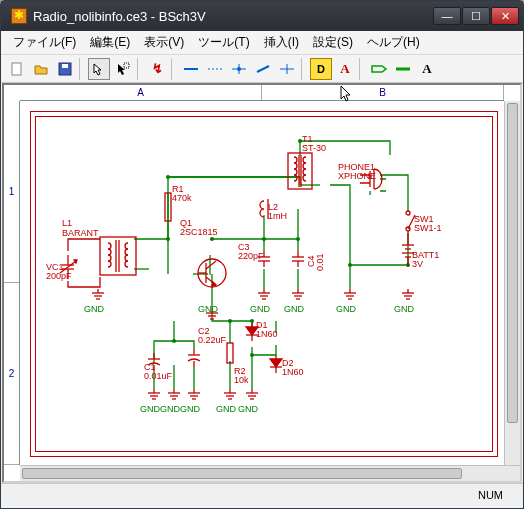 This screenshot has width=524, height=509. I want to click on drag-tool-button, so click(123, 69).